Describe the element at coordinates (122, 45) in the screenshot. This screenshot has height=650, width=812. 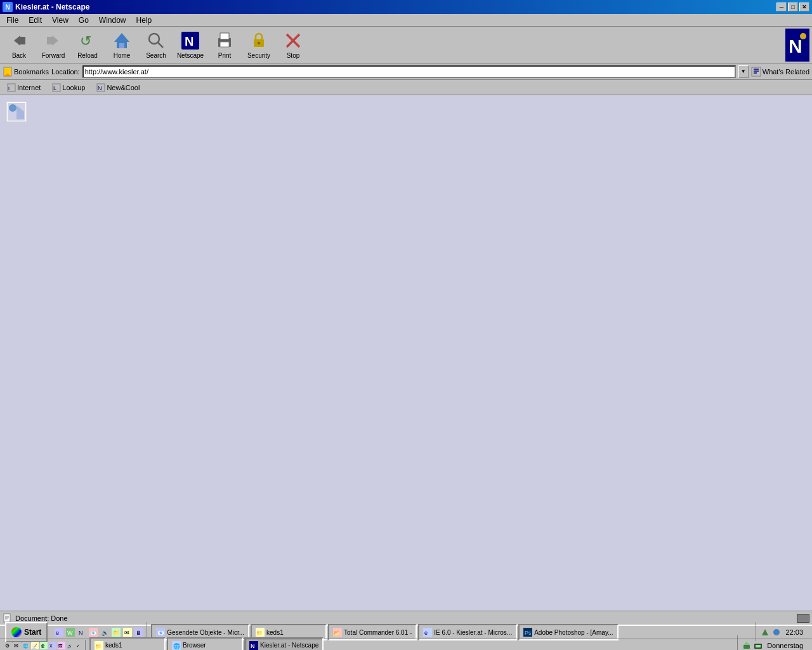
I see `home-button: Home` at that location.